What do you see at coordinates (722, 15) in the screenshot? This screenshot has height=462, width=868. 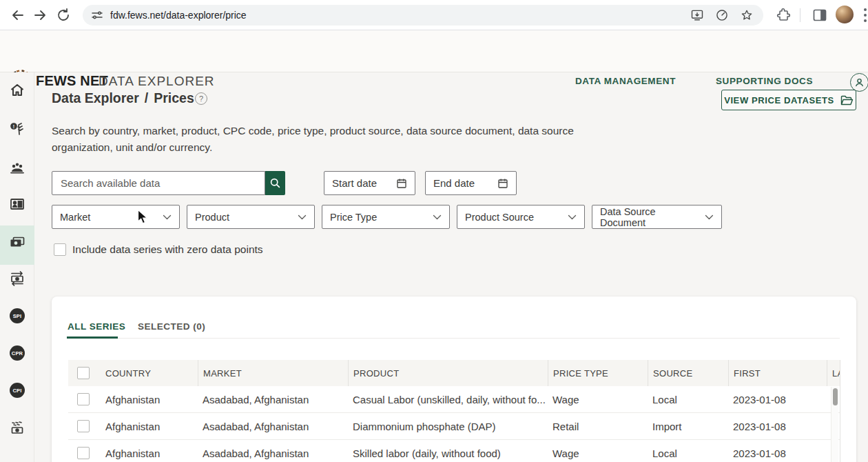 I see `speedometer-icon` at bounding box center [722, 15].